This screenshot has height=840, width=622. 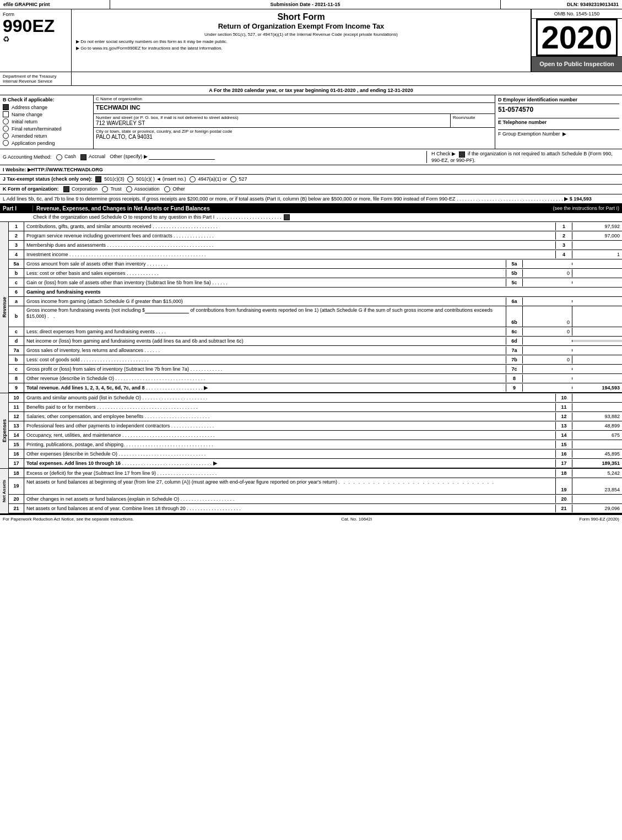 I want to click on footer-row: For Paperwork Reduction Act Notice, see …, so click(x=311, y=519).